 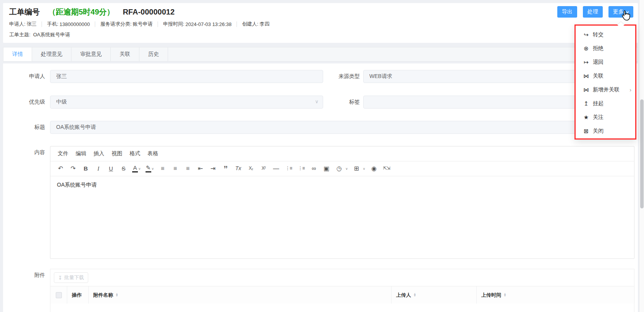 I want to click on menubar-item: 插入, so click(x=99, y=154).